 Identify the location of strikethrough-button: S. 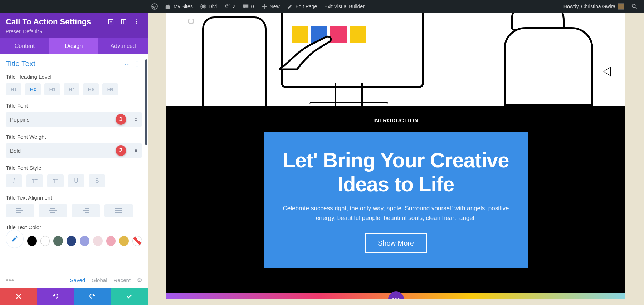
(97, 181).